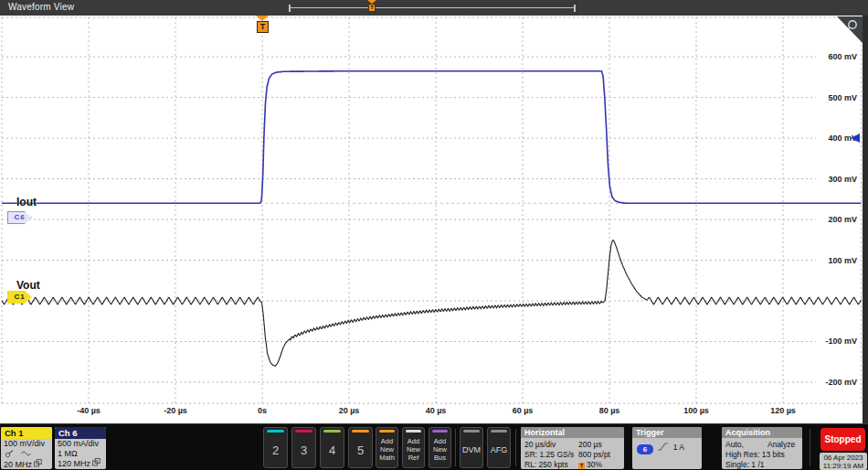  Describe the element at coordinates (663, 446) in the screenshot. I see `rising-edge-icon` at that location.